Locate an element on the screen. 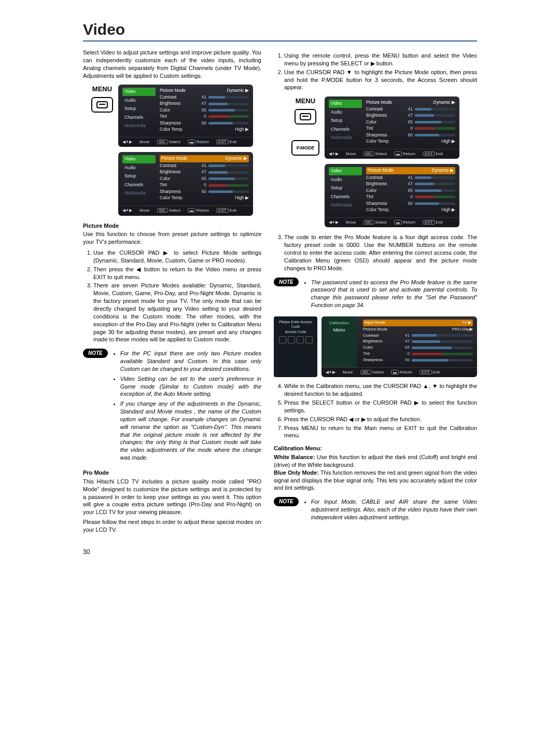  calib-side-t2: Menu is located at coordinates (339, 330).